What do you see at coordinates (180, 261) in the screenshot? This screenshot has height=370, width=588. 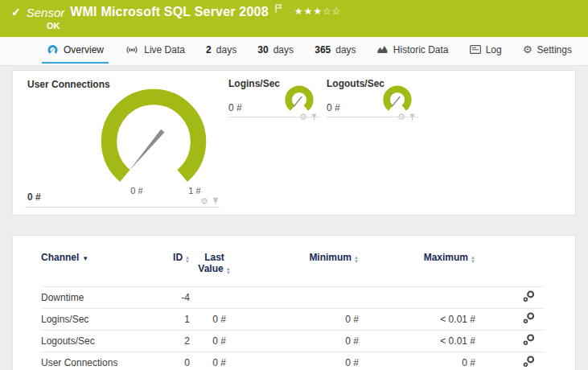 I see `column-header-id: ID▲▼` at bounding box center [180, 261].